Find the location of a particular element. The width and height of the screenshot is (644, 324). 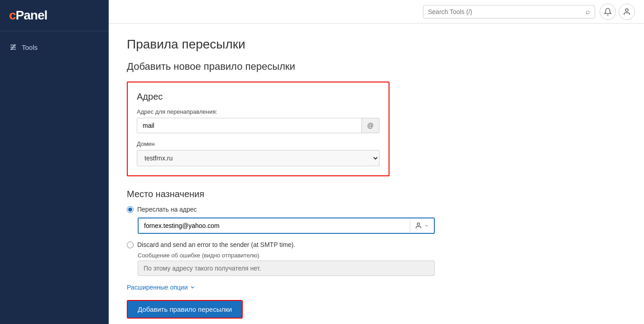

domain-field-label: Домен is located at coordinates (258, 144).